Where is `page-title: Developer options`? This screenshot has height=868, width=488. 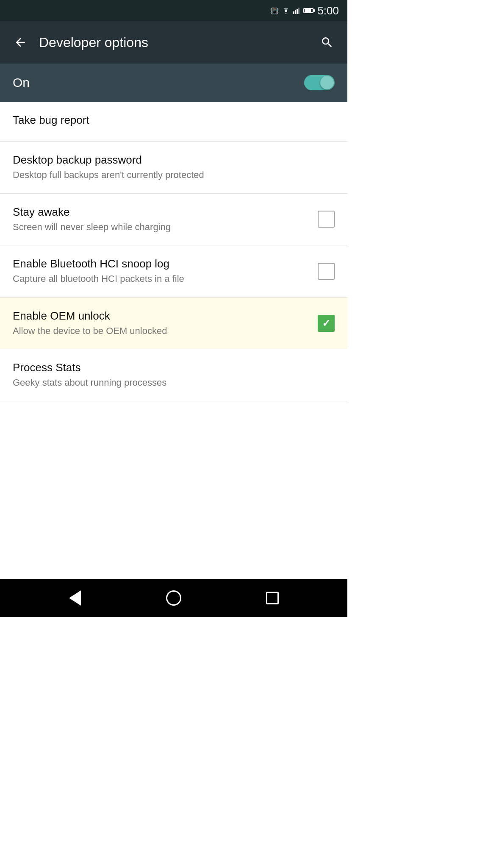 page-title: Developer options is located at coordinates (174, 42).